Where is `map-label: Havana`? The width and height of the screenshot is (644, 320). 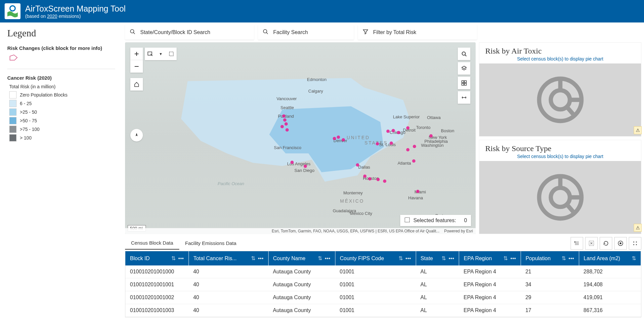
map-label: Havana is located at coordinates (415, 198).